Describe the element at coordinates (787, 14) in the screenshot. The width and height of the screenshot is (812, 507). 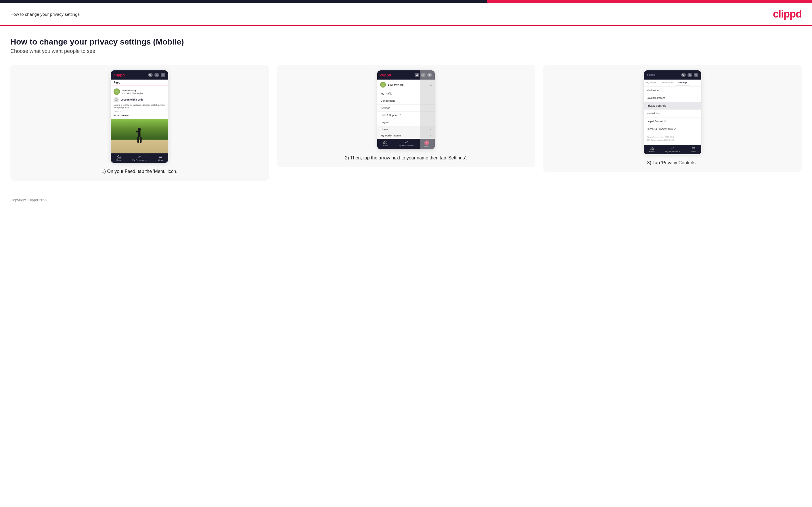
I see `logo: clippd` at that location.